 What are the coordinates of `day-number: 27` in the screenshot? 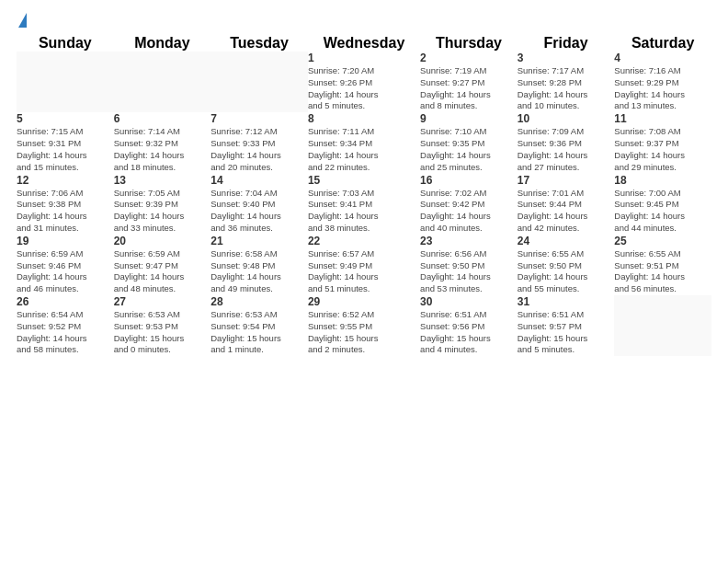 It's located at (163, 302).